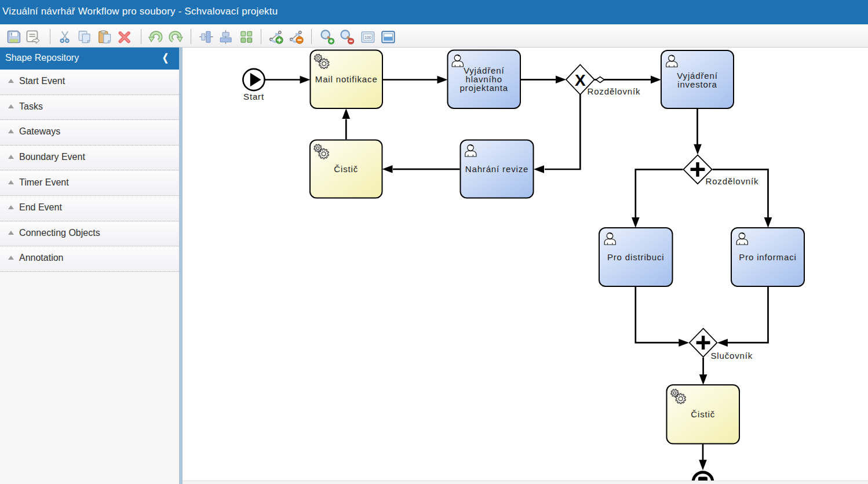 The height and width of the screenshot is (484, 868). I want to click on svg-text: Pro informaci, so click(767, 257).